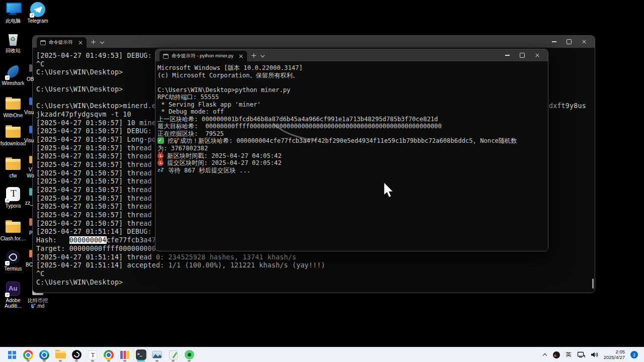 The image size is (644, 362). I want to click on desktop-icon-label: Adobe Auditi..., so click(13, 303).